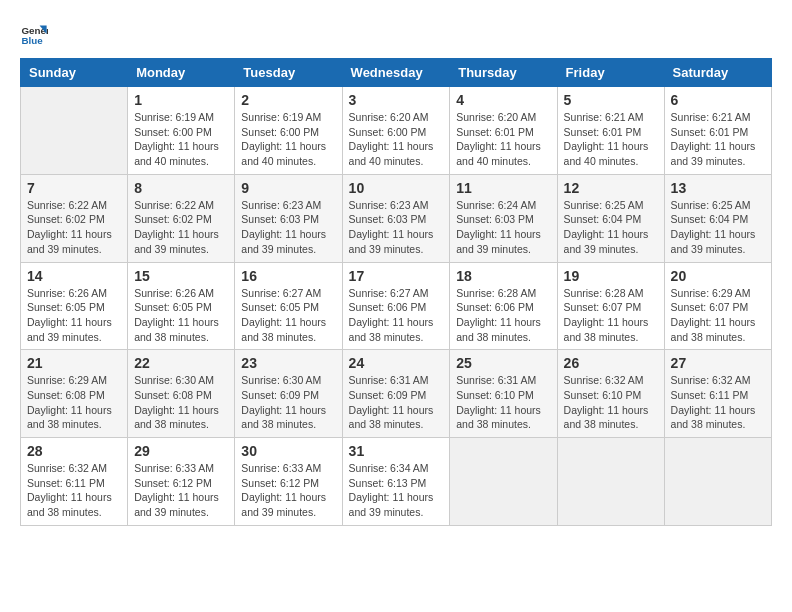 This screenshot has width=792, height=612. What do you see at coordinates (288, 73) in the screenshot?
I see `day-header-tuesday: Tuesday` at bounding box center [288, 73].